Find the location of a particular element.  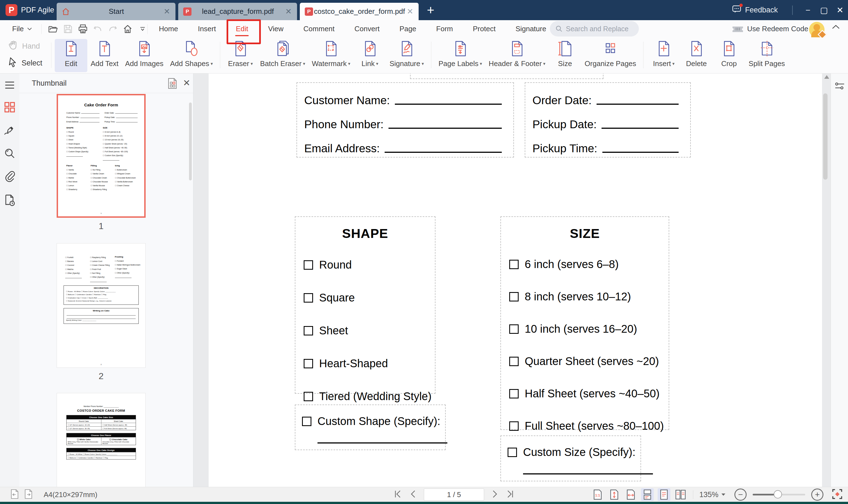

collapse-ribbon-button is located at coordinates (836, 28).